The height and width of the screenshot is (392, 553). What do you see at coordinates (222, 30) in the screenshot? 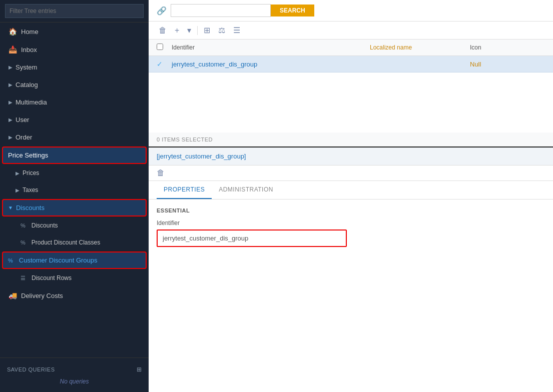
I see `balance-button: ⚖` at bounding box center [222, 30].